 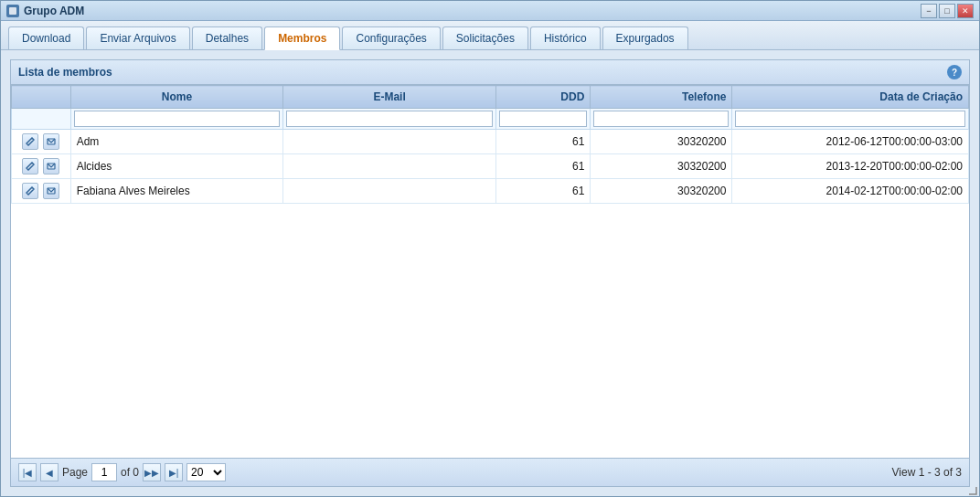 What do you see at coordinates (965, 11) in the screenshot?
I see `close-button: ✕` at bounding box center [965, 11].